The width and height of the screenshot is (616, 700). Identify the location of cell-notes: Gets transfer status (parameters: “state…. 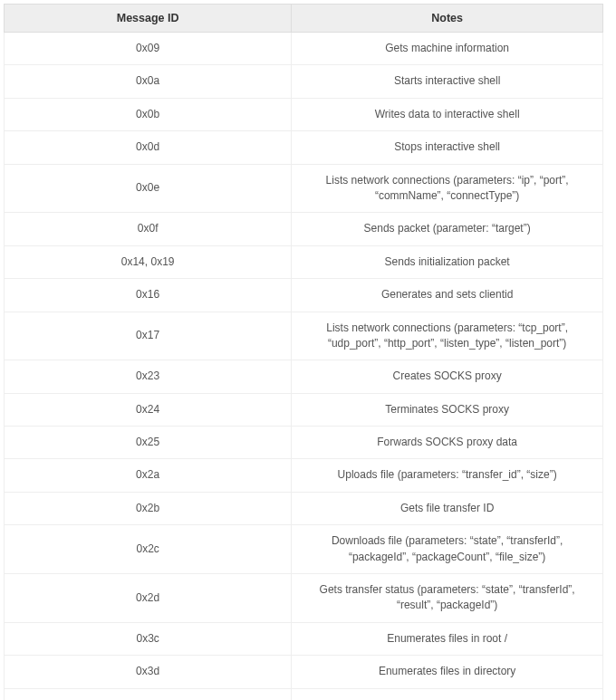
(448, 599).